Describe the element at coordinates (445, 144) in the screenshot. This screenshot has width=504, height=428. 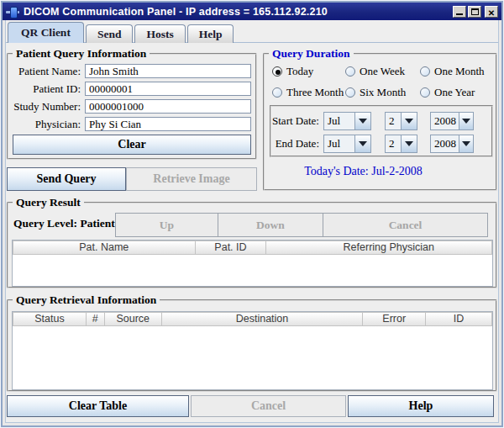
I see `end-year-value: 2008` at that location.